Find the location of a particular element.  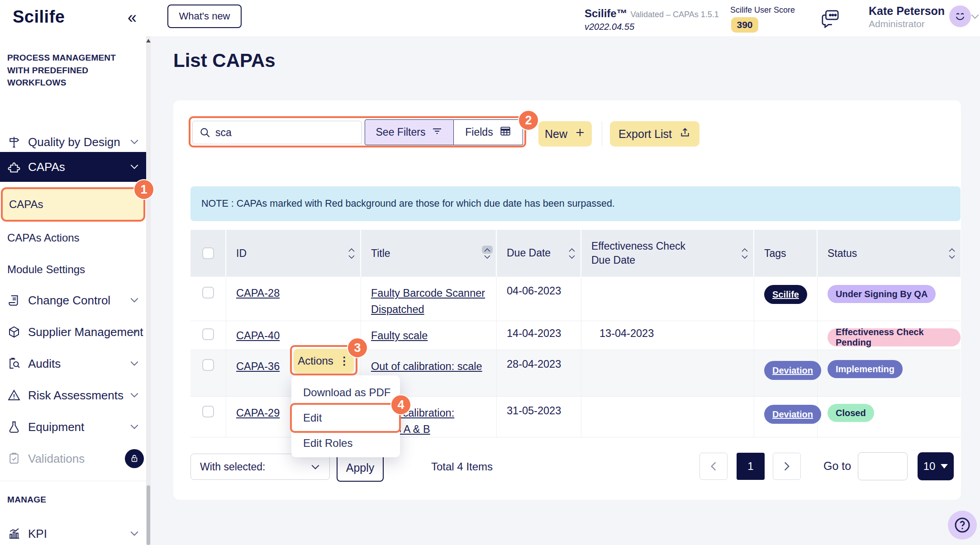

column-label: Status is located at coordinates (842, 253).